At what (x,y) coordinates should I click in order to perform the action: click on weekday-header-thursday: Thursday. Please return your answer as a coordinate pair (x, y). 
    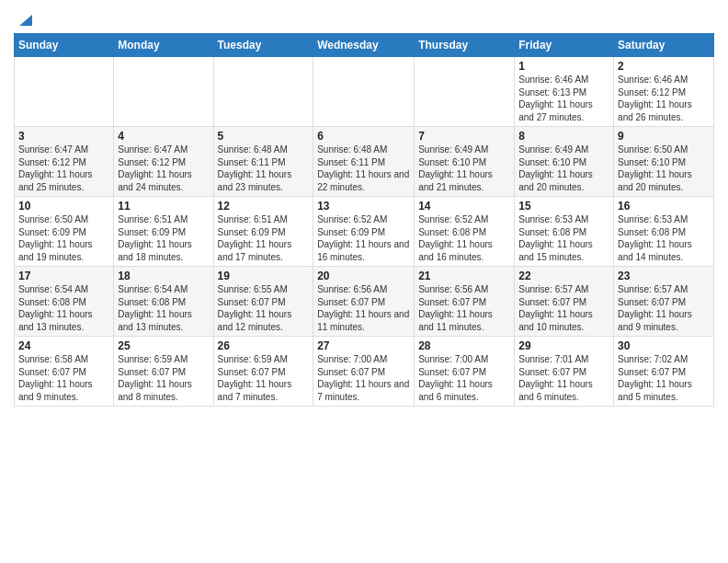
    Looking at the image, I should click on (465, 46).